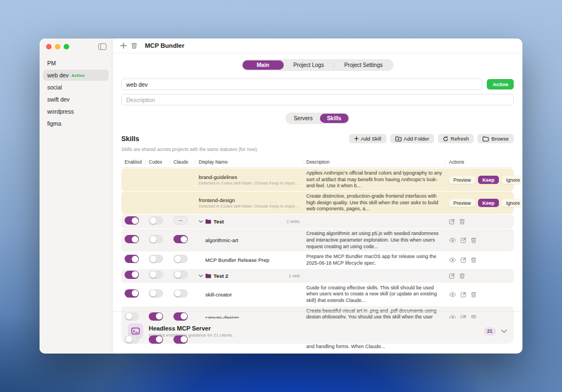 This screenshot has height=392, width=562. Describe the element at coordinates (317, 294) in the screenshot. I see `table-row: skill-creatorGuide for creating effectiv…` at that location.